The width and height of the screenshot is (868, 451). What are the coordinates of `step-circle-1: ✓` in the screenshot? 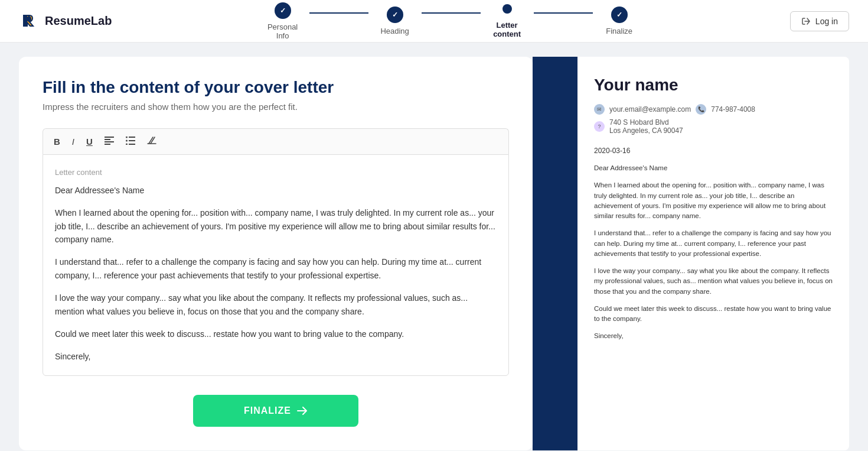 It's located at (283, 11).